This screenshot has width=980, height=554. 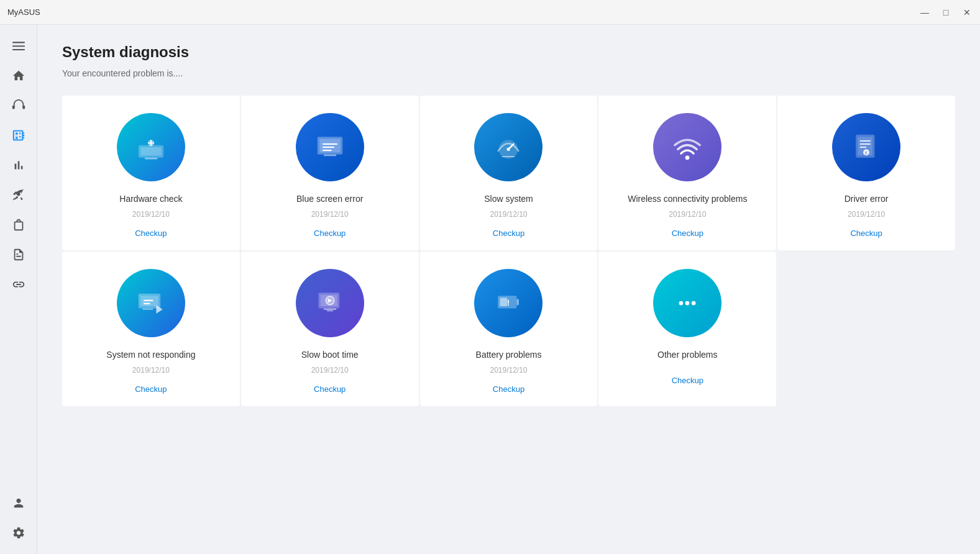 What do you see at coordinates (329, 234) in the screenshot?
I see `blue-screen-checkup: Checkup` at bounding box center [329, 234].